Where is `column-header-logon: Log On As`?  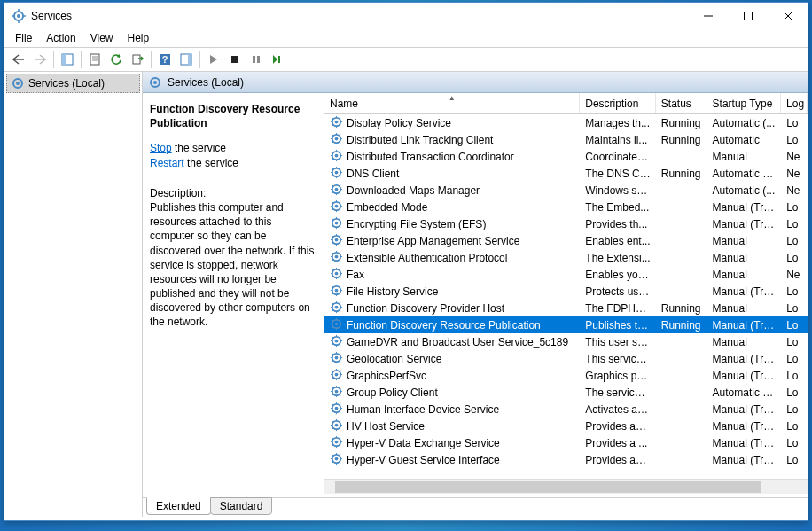
column-header-logon: Log On As is located at coordinates (794, 103).